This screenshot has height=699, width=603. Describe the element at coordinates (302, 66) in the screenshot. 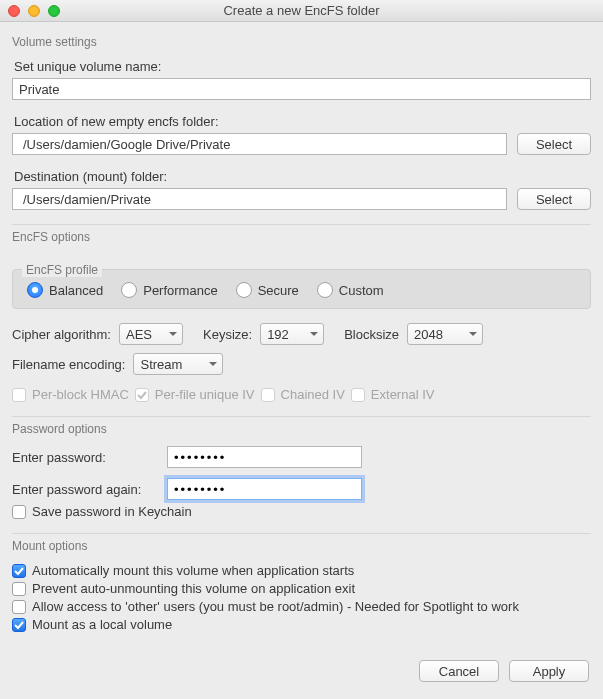

I see `volume-name-label: Set unique volume name:` at that location.